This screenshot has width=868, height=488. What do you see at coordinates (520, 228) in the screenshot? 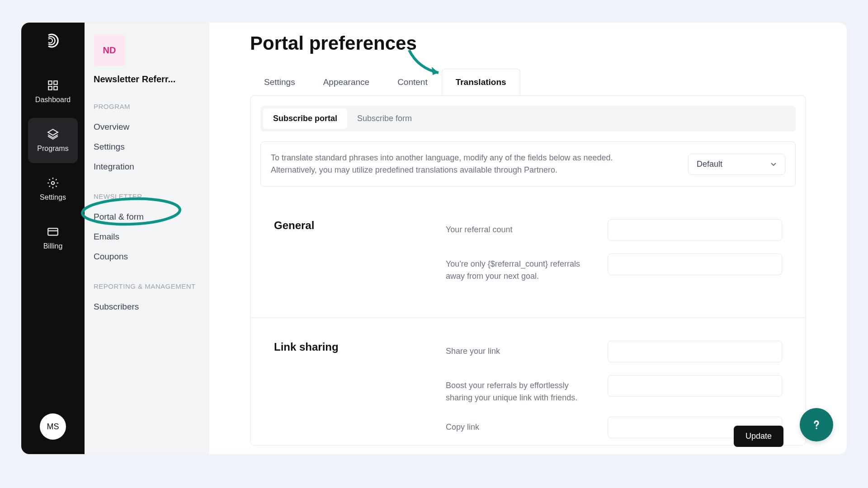
I see `field-referral-count-label: Your referral count` at bounding box center [520, 228].